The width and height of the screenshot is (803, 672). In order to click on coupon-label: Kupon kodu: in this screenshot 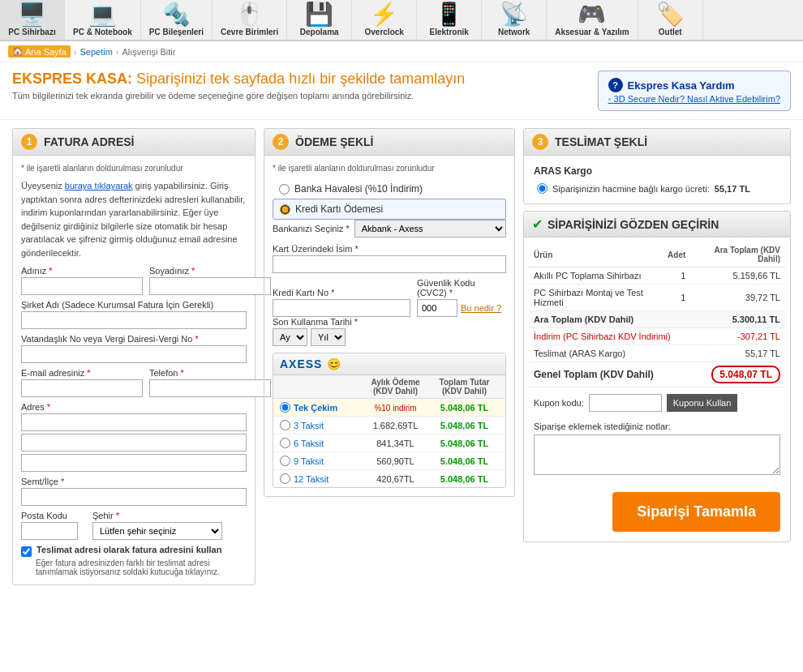, I will do `click(559, 403)`.